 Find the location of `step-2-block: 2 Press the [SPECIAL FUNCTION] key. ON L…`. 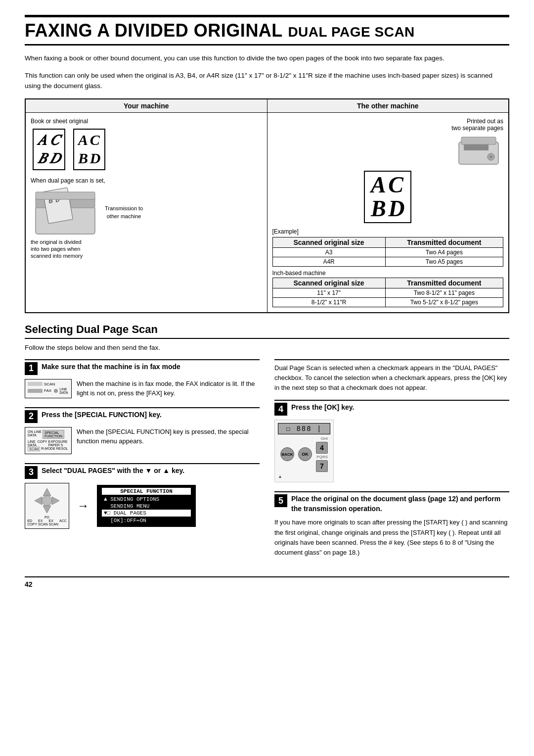

step-2-block: 2 Press the [SPECIAL FUNCTION] key. ON L… is located at coordinates (142, 430).